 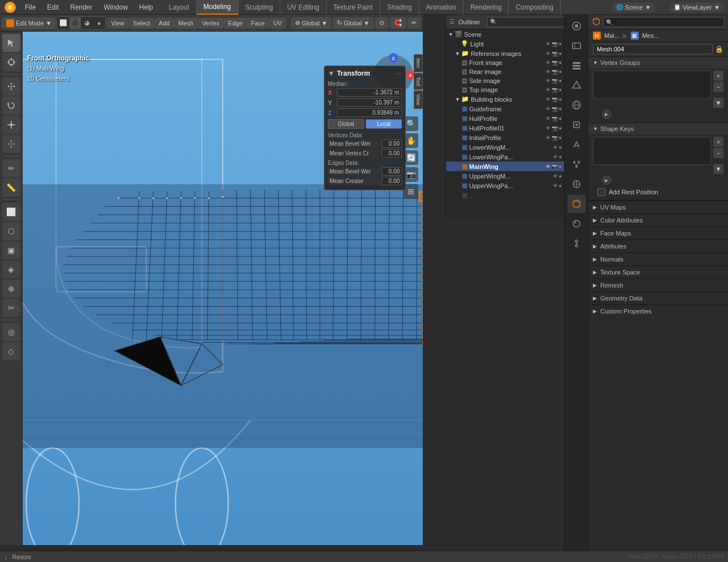 I want to click on menu-window: Window, so click(x=115, y=7).